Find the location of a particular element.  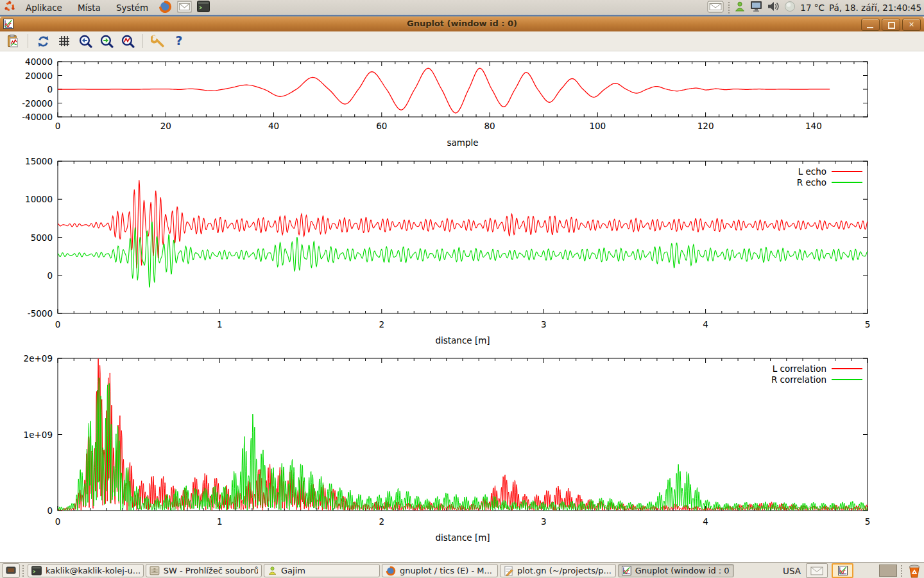

maximize-icon is located at coordinates (892, 26).